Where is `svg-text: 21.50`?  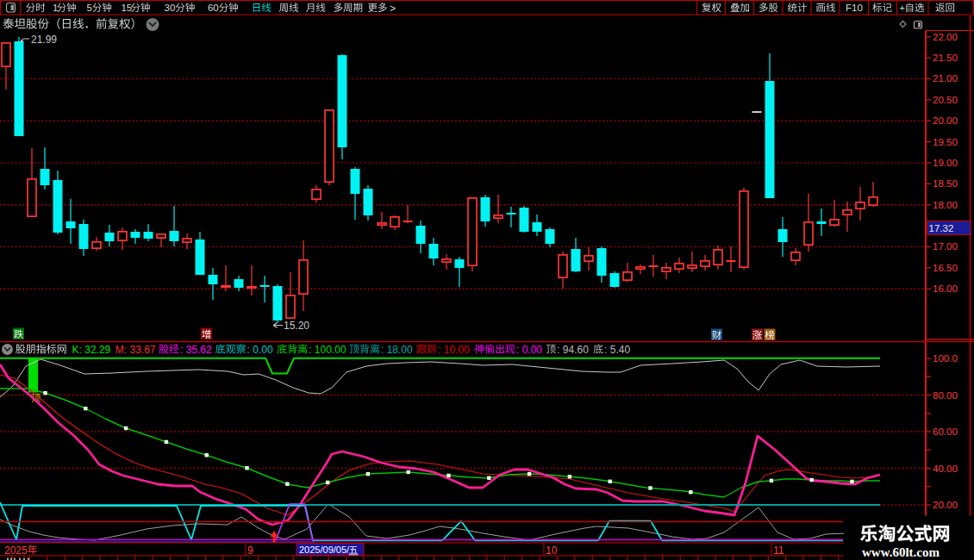 svg-text: 21.50 is located at coordinates (945, 58).